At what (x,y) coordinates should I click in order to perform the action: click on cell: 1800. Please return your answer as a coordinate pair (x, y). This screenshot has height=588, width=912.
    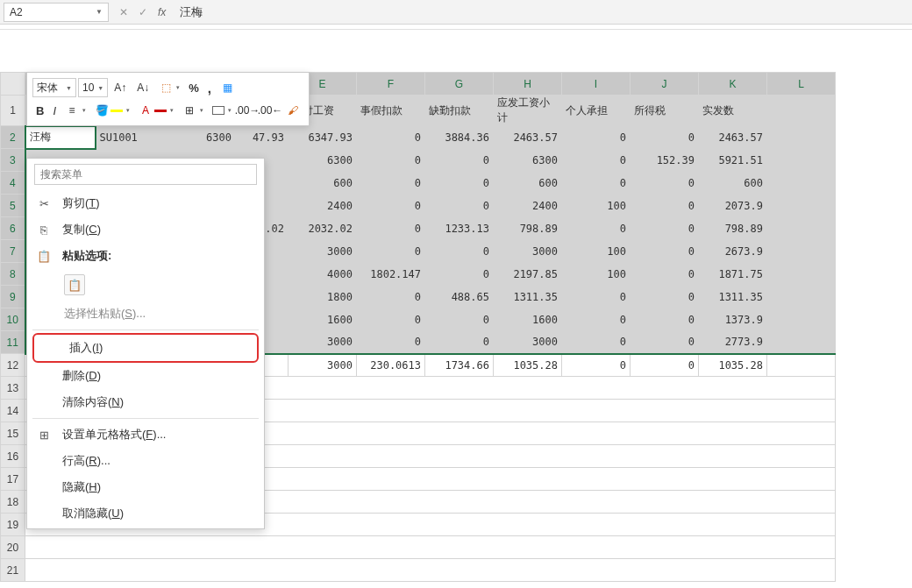
    Looking at the image, I should click on (323, 297).